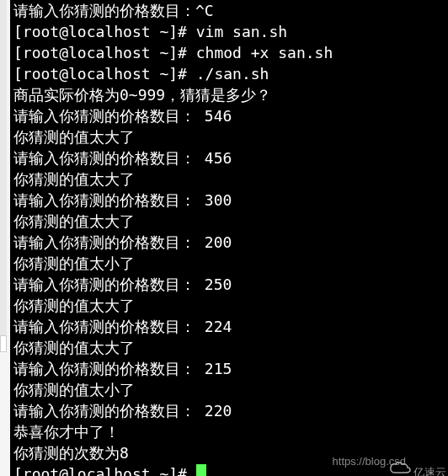  Describe the element at coordinates (3, 344) in the screenshot. I see `scroll-tab` at that location.